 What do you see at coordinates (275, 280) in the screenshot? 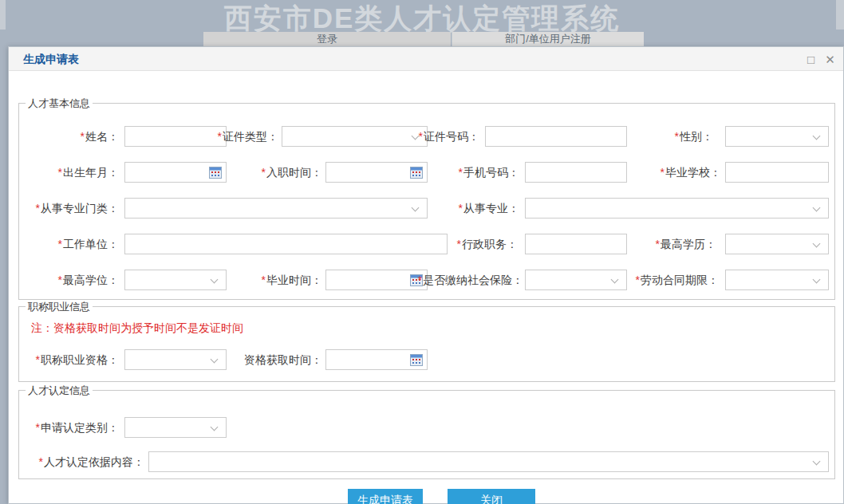
I see `grad-date-label: *毕业时间：` at bounding box center [275, 280].